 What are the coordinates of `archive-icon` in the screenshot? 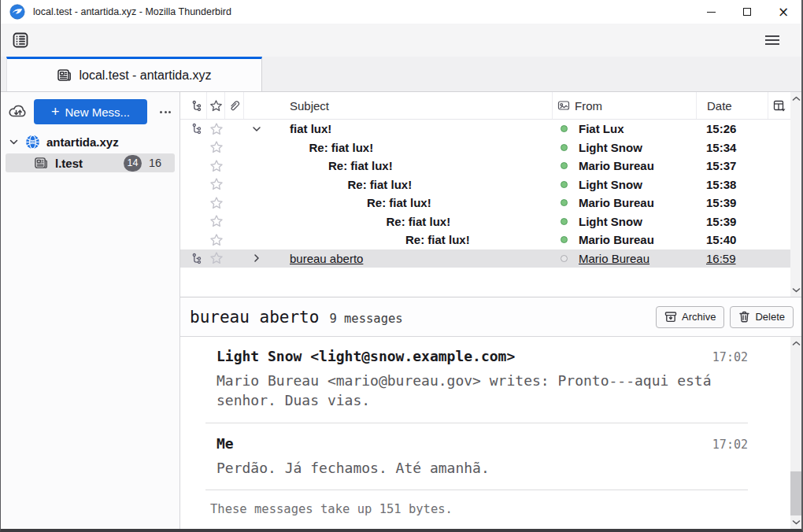 It's located at (671, 316).